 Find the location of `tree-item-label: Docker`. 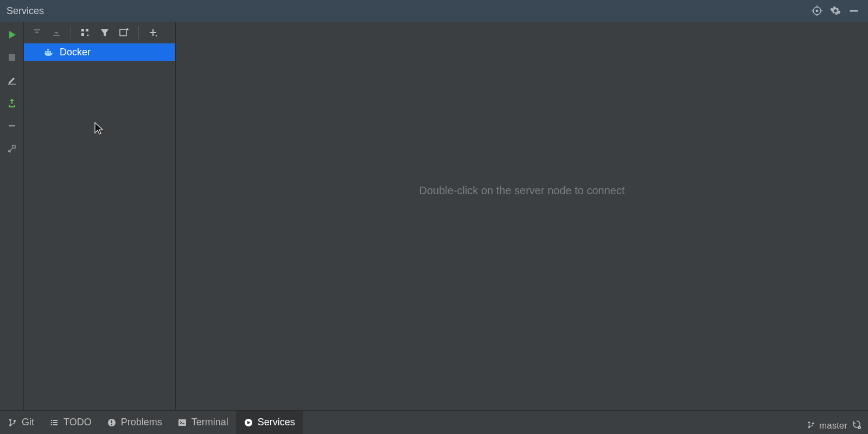

tree-item-label: Docker is located at coordinates (75, 52).